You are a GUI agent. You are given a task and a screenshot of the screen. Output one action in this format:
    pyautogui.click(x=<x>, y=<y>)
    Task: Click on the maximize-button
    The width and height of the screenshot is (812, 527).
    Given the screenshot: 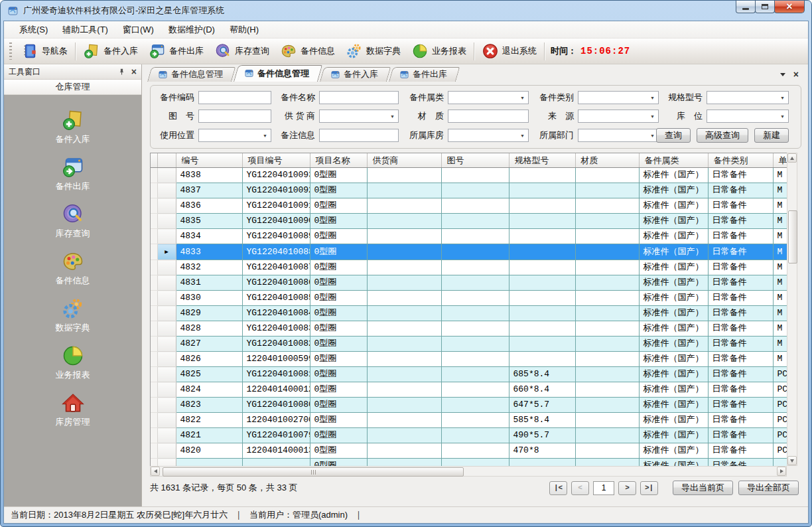 What is the action you would take?
    pyautogui.click(x=765, y=7)
    